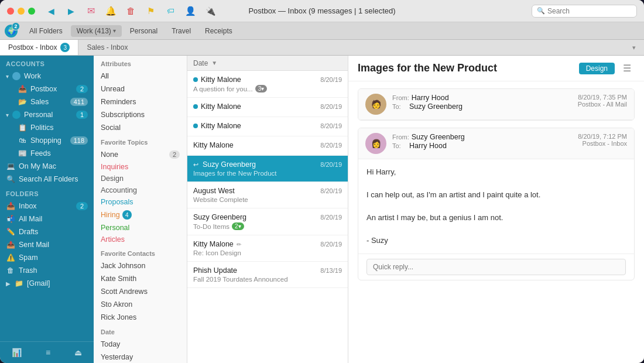 The image size is (644, 363). I want to click on sidebar-item-inbox: 📥 Inbox 2, so click(47, 206).